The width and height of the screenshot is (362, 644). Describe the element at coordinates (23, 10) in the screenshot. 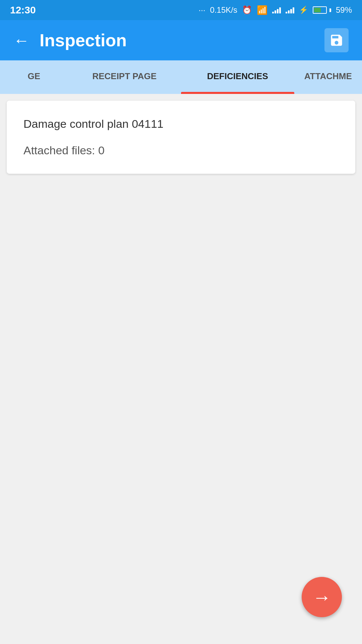

I see `status-time: 12:30` at that location.